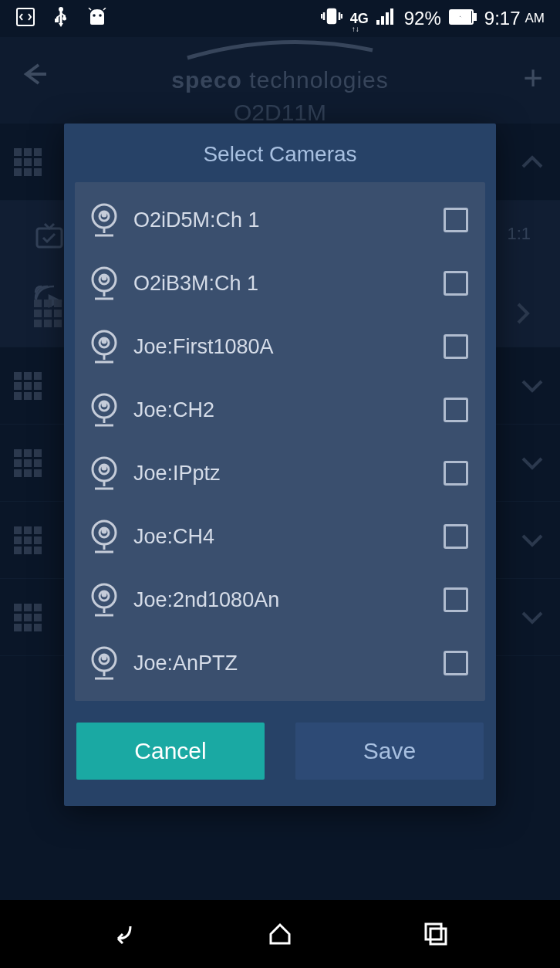 The height and width of the screenshot is (968, 560). Describe the element at coordinates (280, 536) in the screenshot. I see `camera-row: Joe:CH4` at that location.